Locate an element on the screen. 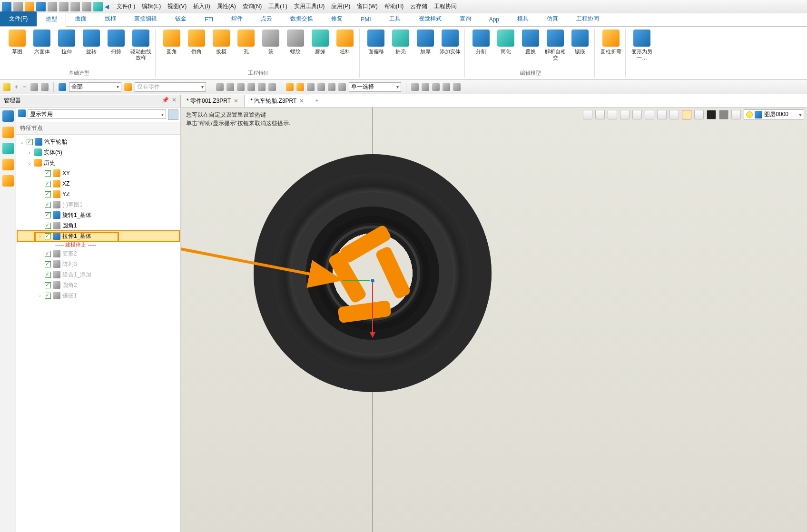  tree-item-8: 变形2 is located at coordinates (98, 254).